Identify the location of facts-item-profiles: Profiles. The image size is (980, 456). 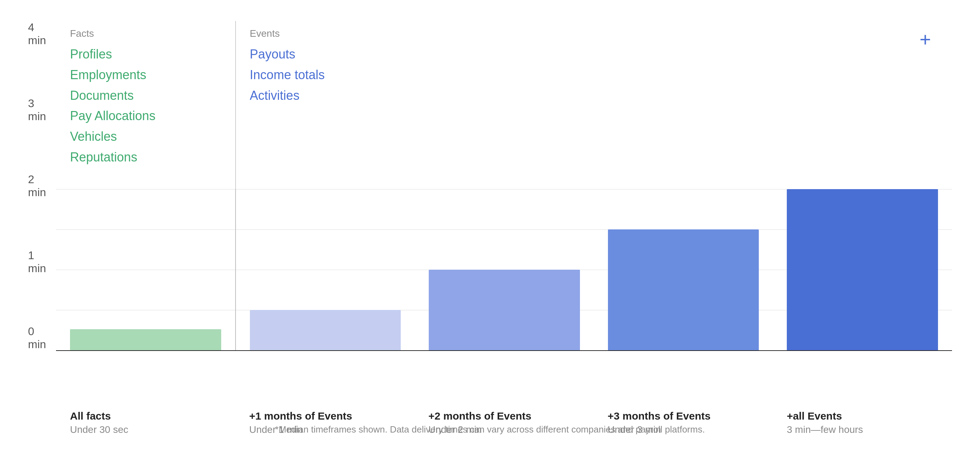
(145, 54).